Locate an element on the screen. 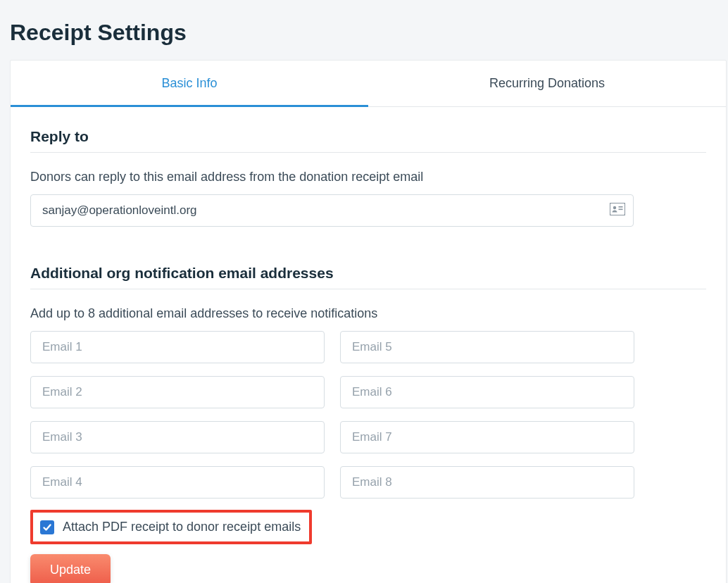 Image resolution: width=728 pixels, height=583 pixels. page-title: Receipt Settings is located at coordinates (364, 30).